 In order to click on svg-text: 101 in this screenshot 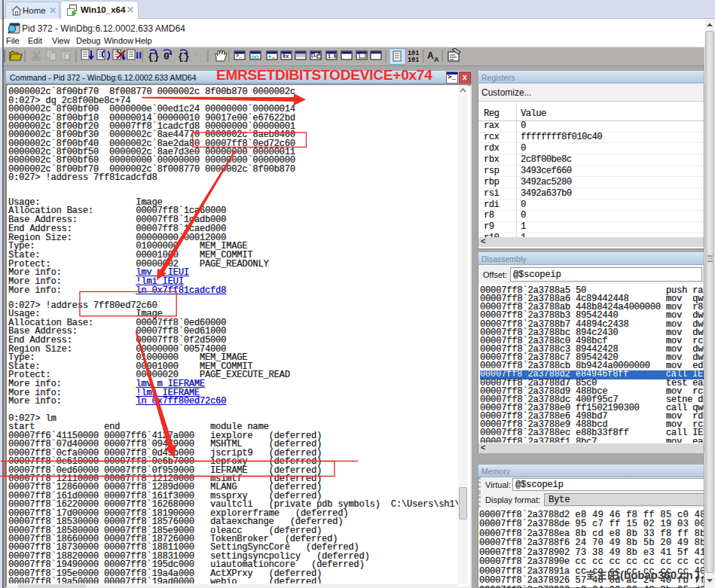, I will do `click(413, 60)`.